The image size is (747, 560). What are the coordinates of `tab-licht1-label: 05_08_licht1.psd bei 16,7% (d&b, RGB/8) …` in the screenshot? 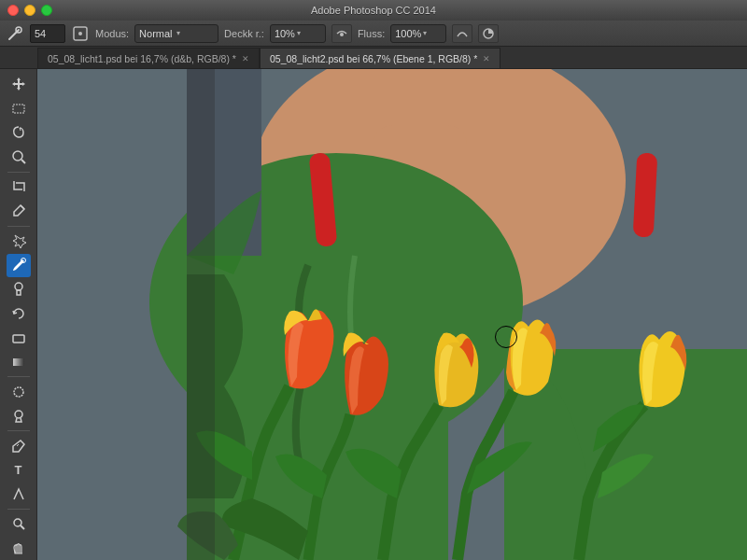 It's located at (142, 59).